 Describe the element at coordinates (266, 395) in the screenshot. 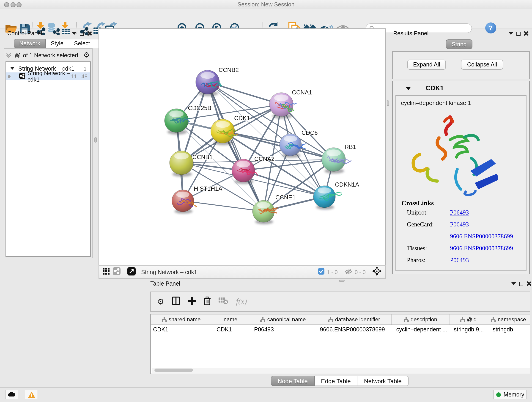

I see `status-bar: Memory` at that location.